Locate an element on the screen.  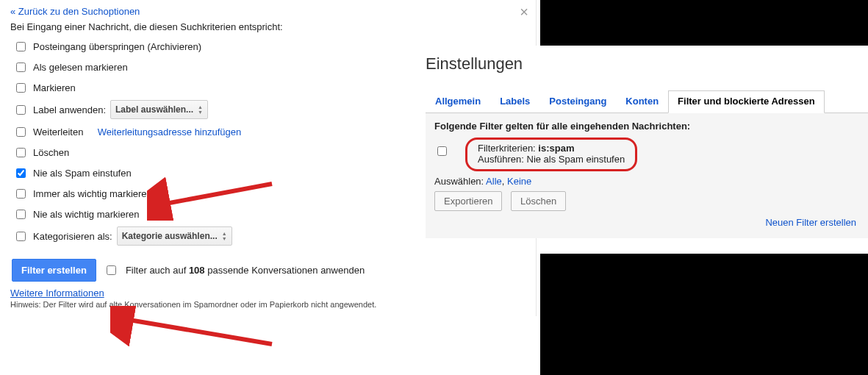
annotation-highlight-box: Filterkriterien: is:spam Ausführen: Nie … is located at coordinates (551, 154).